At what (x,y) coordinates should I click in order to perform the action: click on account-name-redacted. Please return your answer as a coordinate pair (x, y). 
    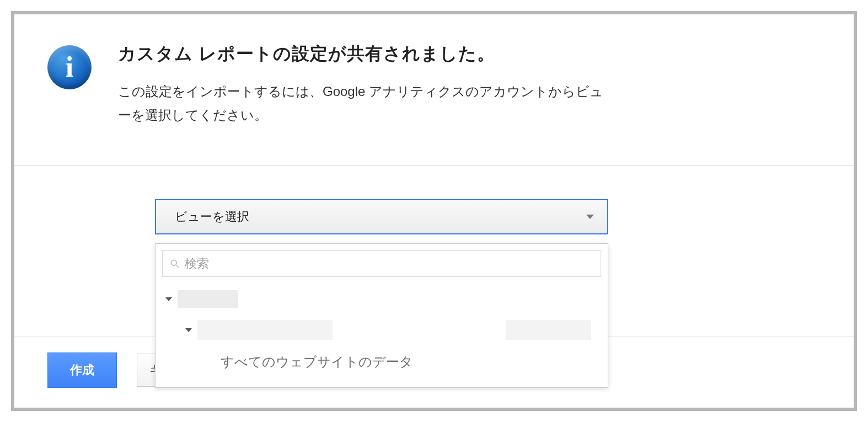
    Looking at the image, I should click on (208, 299).